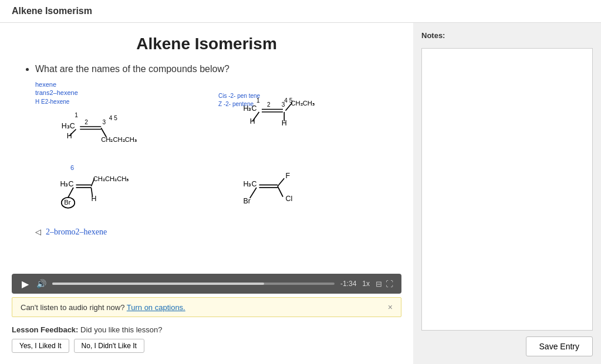 Image resolution: width=601 pixels, height=364 pixels. I want to click on question-text: What are the names of the compounds belo…, so click(133, 69).